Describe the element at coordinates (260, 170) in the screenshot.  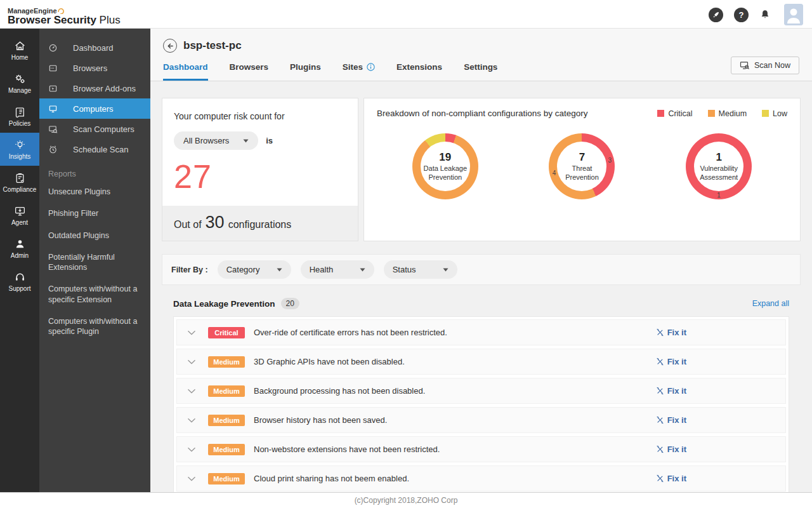
I see `risk-count-card: Your computer risk count for All Browser…` at that location.